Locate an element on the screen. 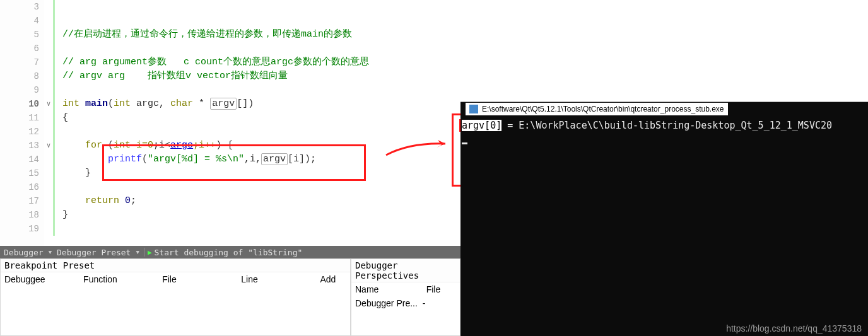 The height and width of the screenshot is (336, 868). app-icon is located at coordinates (474, 109).